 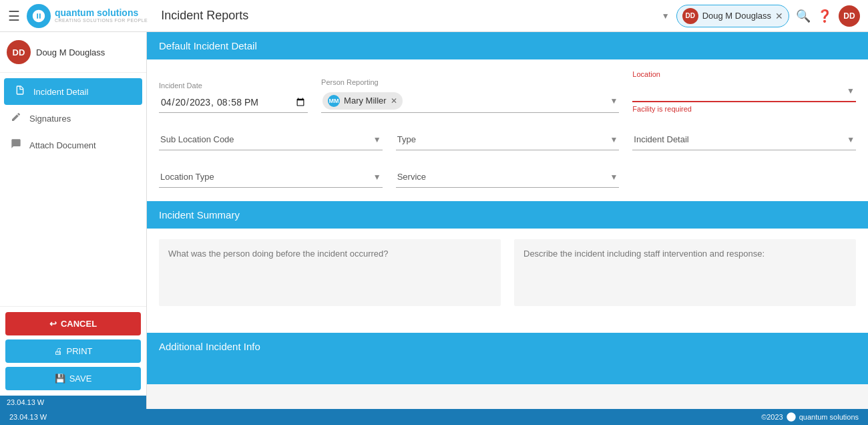 What do you see at coordinates (39, 16) in the screenshot?
I see `logo-icon` at bounding box center [39, 16].